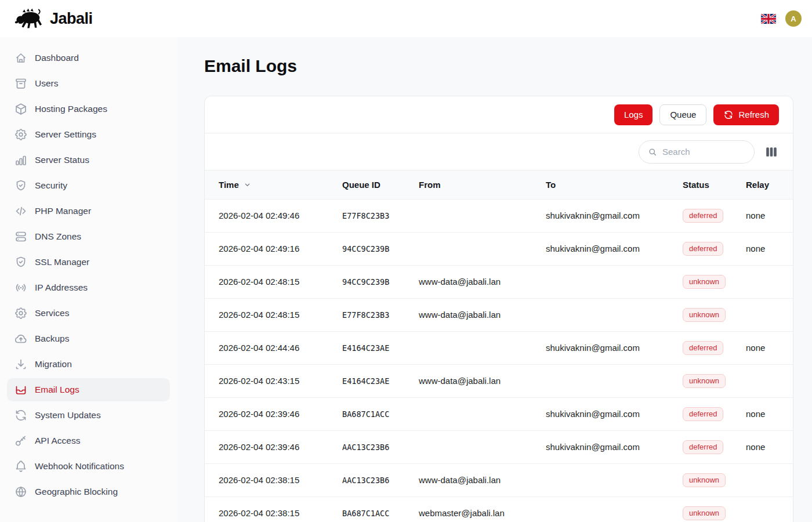  What do you see at coordinates (21, 288) in the screenshot?
I see `broadcast-icon` at bounding box center [21, 288].